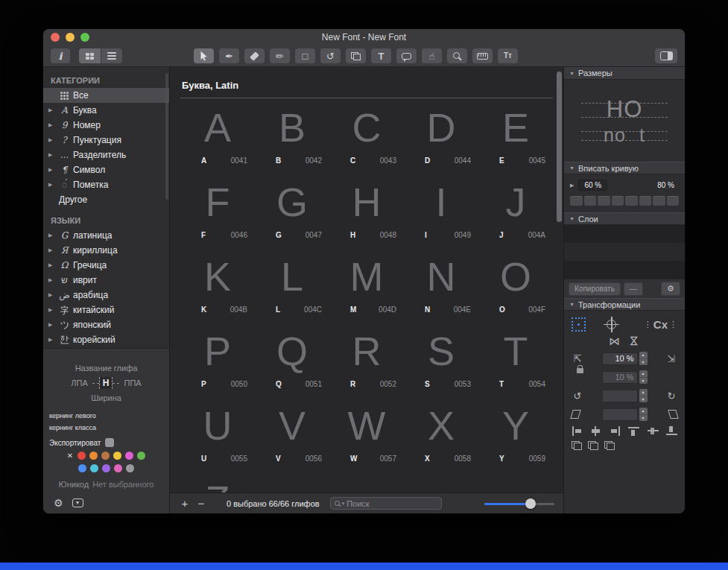 This screenshot has height=570, width=728. What do you see at coordinates (516, 212) in the screenshot?
I see `glyph-cell-J: JJ004A` at bounding box center [516, 212].